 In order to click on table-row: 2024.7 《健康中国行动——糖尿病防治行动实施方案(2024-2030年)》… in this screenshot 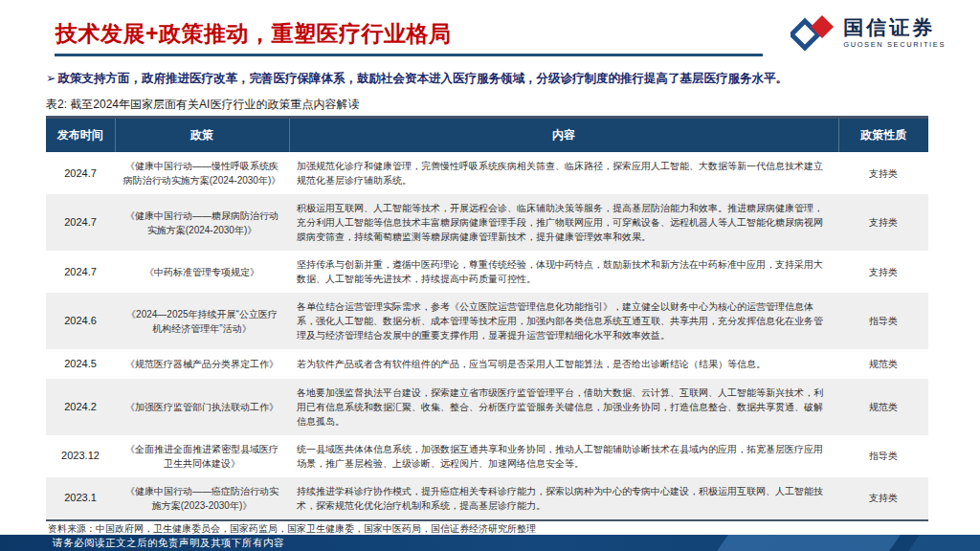, I will do `click(487, 222)`.